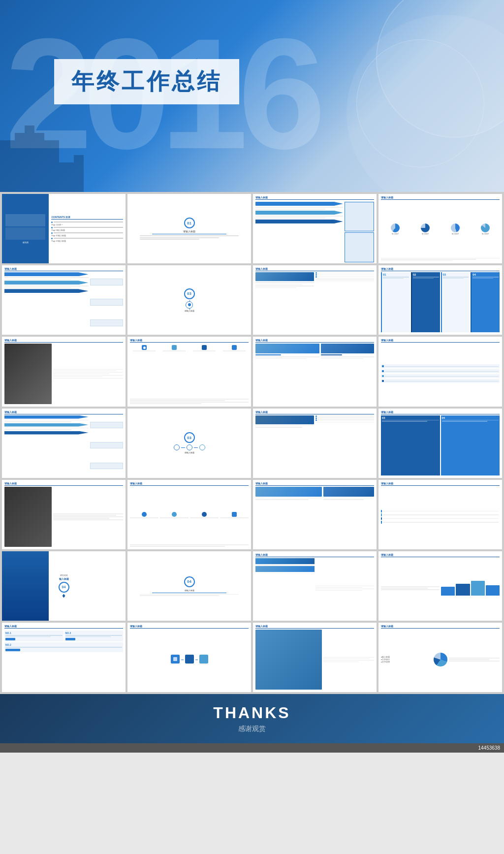  I want to click on slide-thumb-21: 请在此处 输入标题 04, so click(64, 586).